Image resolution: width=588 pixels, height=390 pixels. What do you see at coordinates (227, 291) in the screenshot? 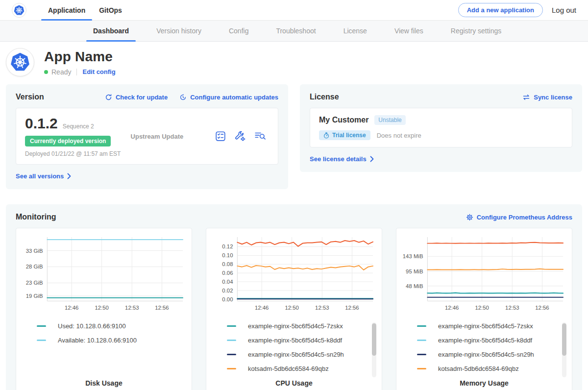
I see `svg-text: 0.02` at bounding box center [227, 291].